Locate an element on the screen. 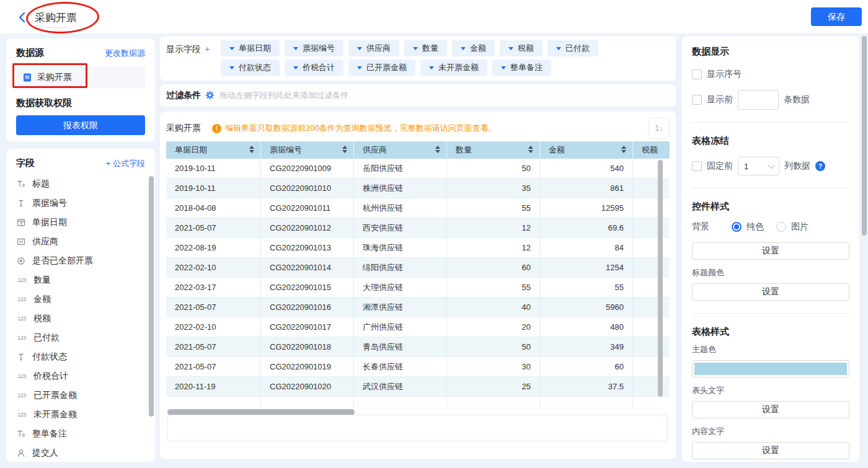 Image resolution: width=868 pixels, height=468 pixels. field-item: 123已付款 is located at coordinates (81, 337).